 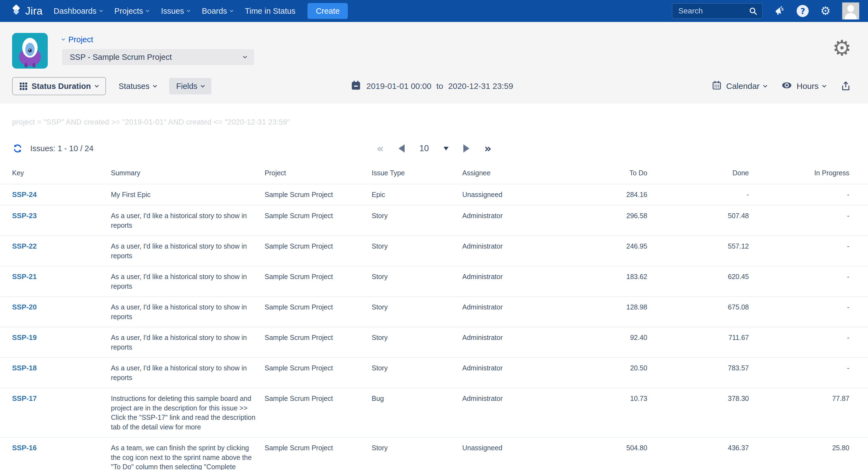 What do you see at coordinates (434, 148) in the screenshot?
I see `results-bar: Issues: 1 - 10 / 24 10` at bounding box center [434, 148].